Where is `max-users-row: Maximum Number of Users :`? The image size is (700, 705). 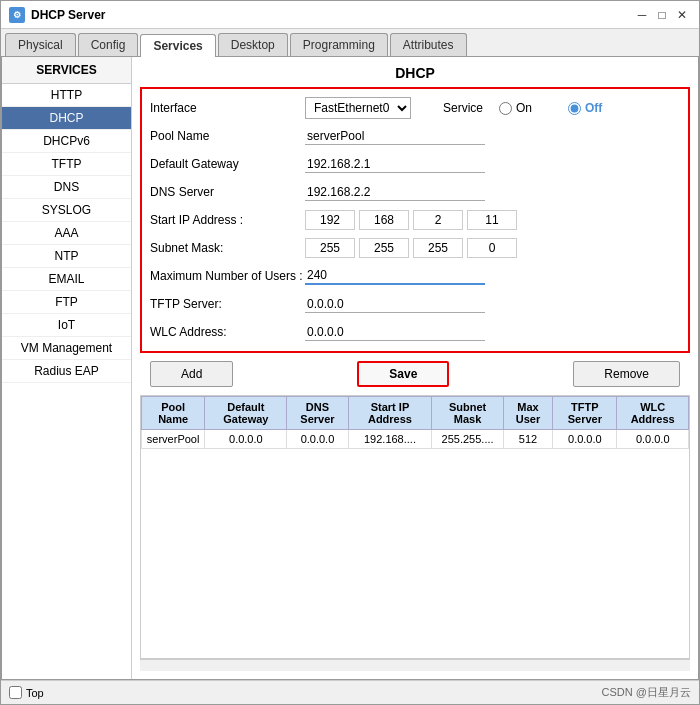 max-users-row: Maximum Number of Users : is located at coordinates (415, 276).